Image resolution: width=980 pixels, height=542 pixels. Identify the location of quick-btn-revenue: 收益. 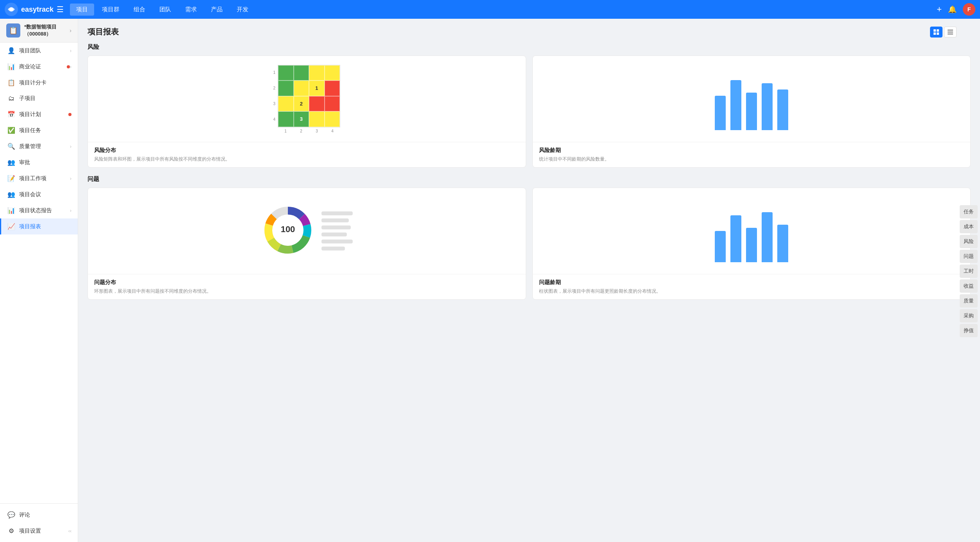
(969, 286).